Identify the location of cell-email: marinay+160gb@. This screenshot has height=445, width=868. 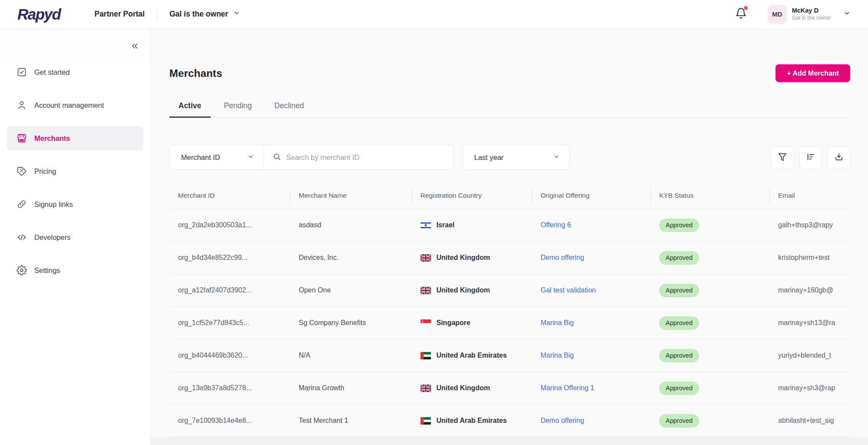
(810, 290).